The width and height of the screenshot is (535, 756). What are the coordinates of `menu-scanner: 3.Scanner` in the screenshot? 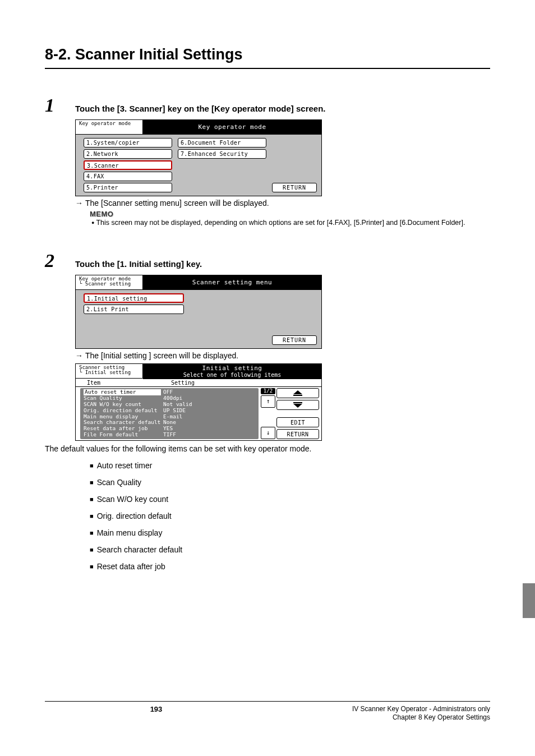 It's located at (128, 165).